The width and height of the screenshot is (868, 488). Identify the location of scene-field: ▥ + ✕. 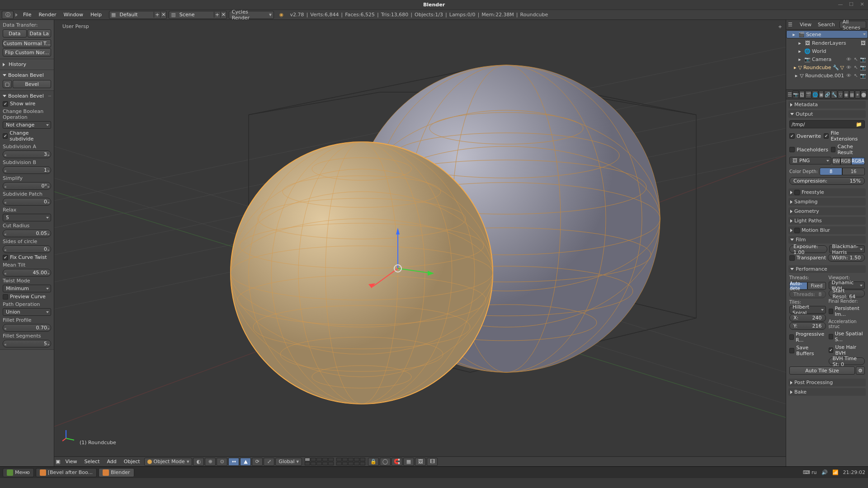
(198, 15).